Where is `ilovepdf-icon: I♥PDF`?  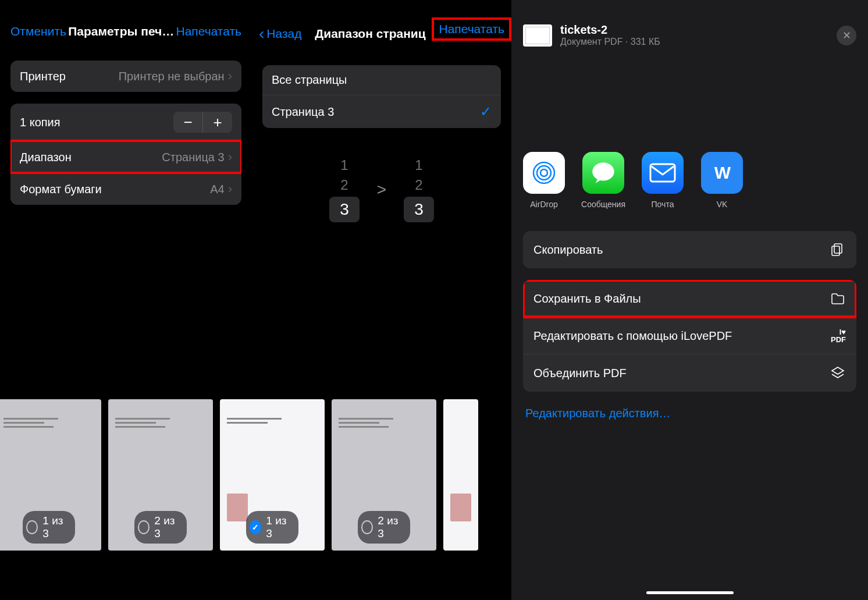 ilovepdf-icon: I♥PDF is located at coordinates (838, 336).